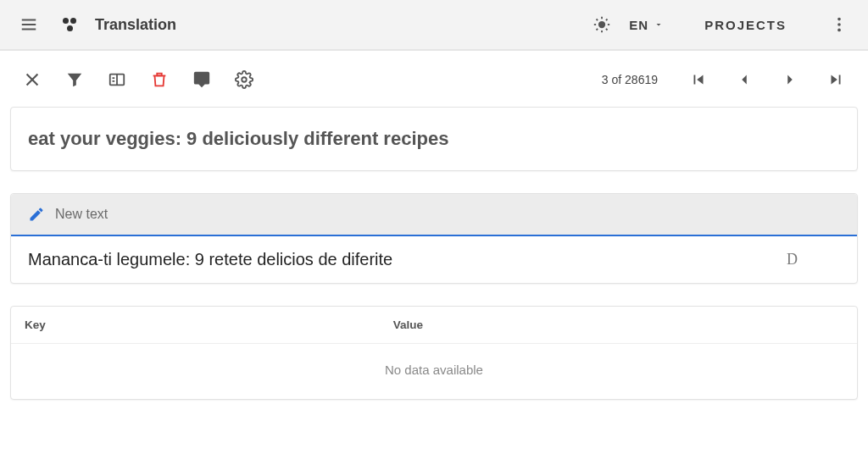 Image resolution: width=868 pixels, height=454 pixels. I want to click on source-text-card: eat your veggies: 9 deliciously differen…, so click(434, 139).